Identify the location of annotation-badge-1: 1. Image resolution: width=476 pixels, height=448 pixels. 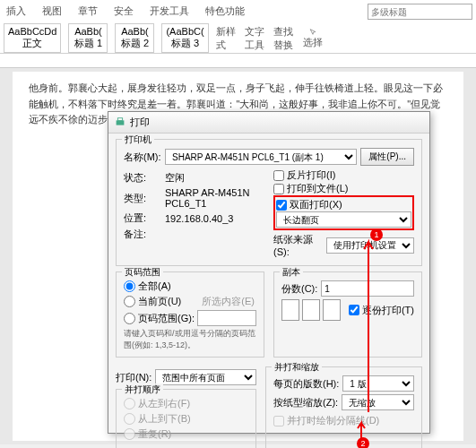
(376, 235).